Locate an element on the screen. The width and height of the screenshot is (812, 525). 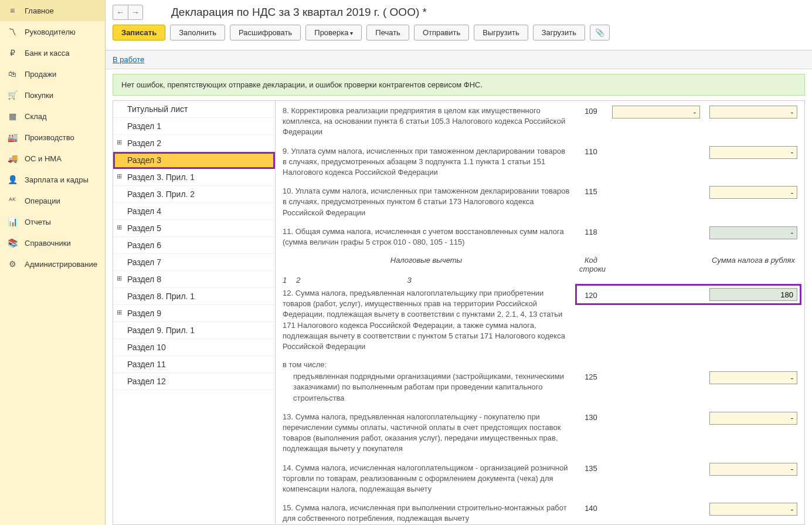
tree-item: Раздел 11 is located at coordinates (194, 365).